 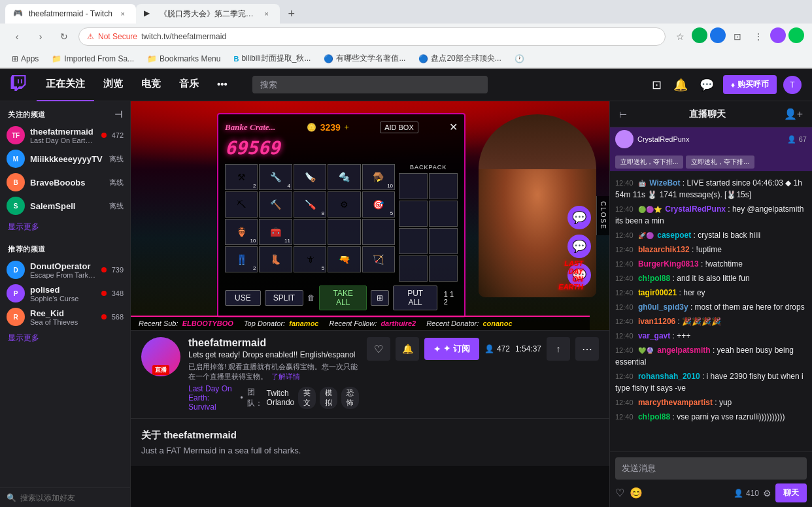 I want to click on bookmark-star-button: ☆, so click(x=680, y=37).